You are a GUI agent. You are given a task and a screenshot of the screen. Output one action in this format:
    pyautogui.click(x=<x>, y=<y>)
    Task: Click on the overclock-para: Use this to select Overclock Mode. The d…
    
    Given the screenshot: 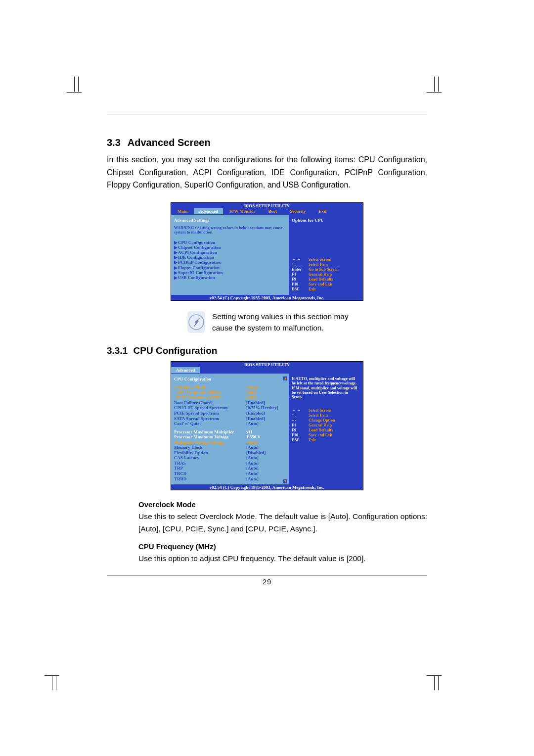 What is the action you would take?
    pyautogui.click(x=283, y=523)
    